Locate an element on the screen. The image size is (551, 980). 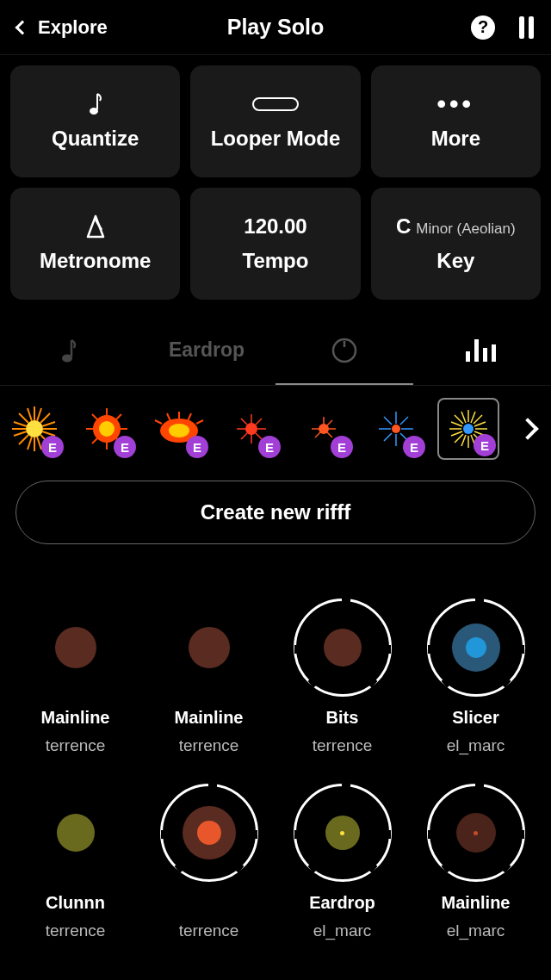
sound-item-7-selected: E is located at coordinates (468, 429).